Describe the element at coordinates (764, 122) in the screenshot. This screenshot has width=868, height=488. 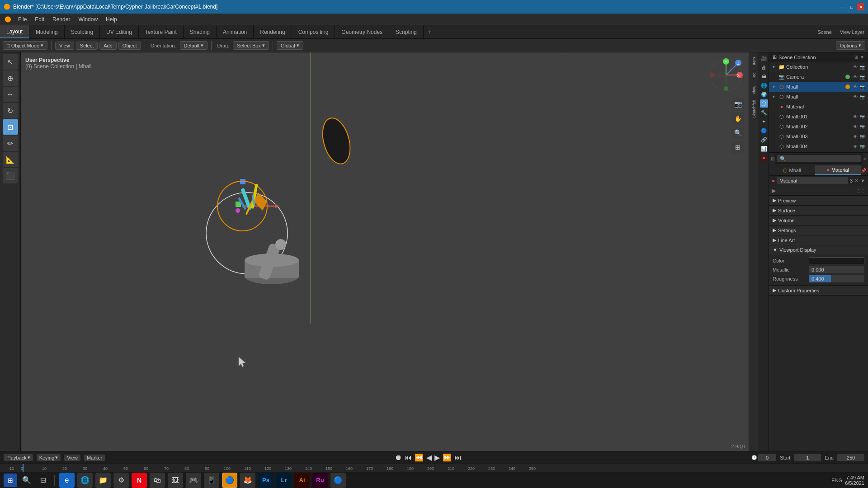
I see `particles-props-icon: ✦` at that location.